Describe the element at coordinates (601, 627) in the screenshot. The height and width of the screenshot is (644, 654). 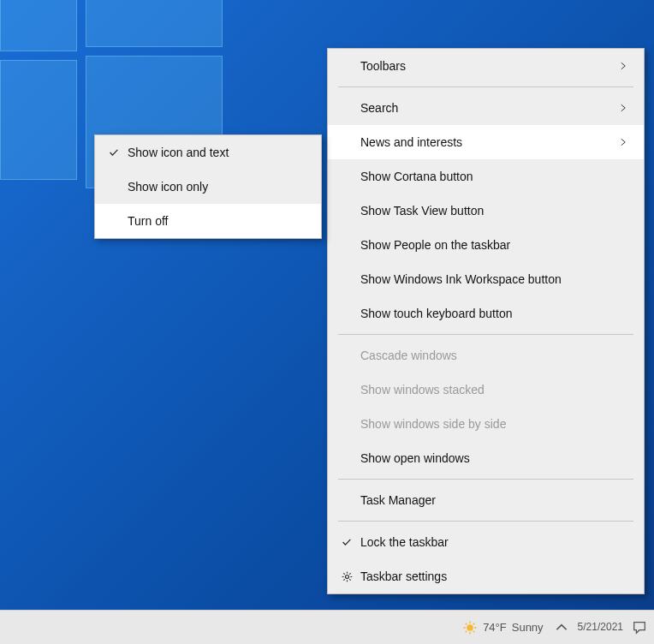
I see `date-label: 5/21/2021` at that location.